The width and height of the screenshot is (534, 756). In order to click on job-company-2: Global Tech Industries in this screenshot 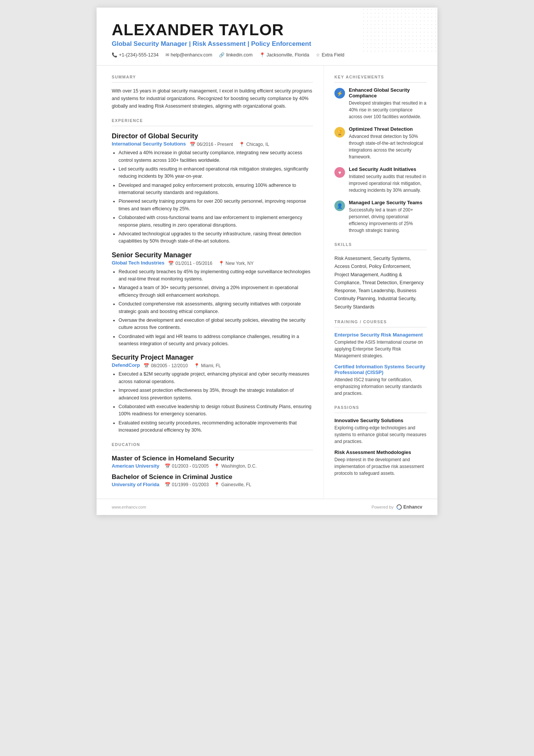, I will do `click(138, 263)`.